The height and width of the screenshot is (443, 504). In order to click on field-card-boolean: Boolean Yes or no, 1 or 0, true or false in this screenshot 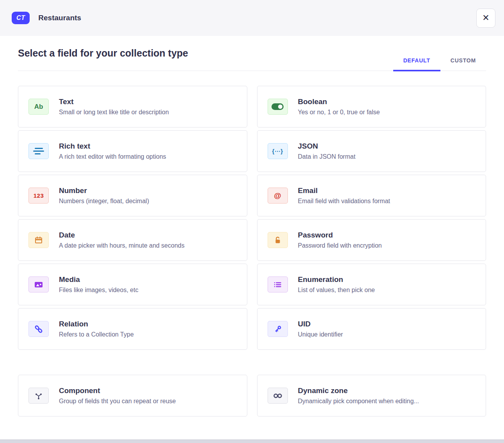, I will do `click(372, 107)`.